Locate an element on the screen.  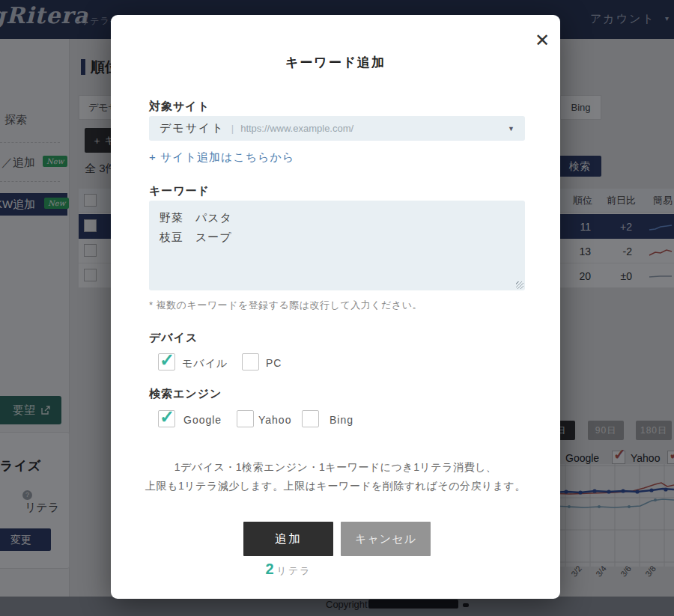
keyword-label: キーワード is located at coordinates (180, 192).